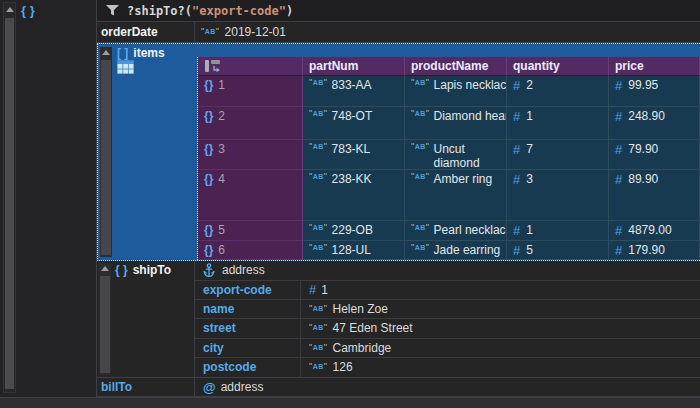 Image resolution: width=700 pixels, height=408 pixels. Describe the element at coordinates (250, 155) in the screenshot. I see `row-index: {}3` at that location.